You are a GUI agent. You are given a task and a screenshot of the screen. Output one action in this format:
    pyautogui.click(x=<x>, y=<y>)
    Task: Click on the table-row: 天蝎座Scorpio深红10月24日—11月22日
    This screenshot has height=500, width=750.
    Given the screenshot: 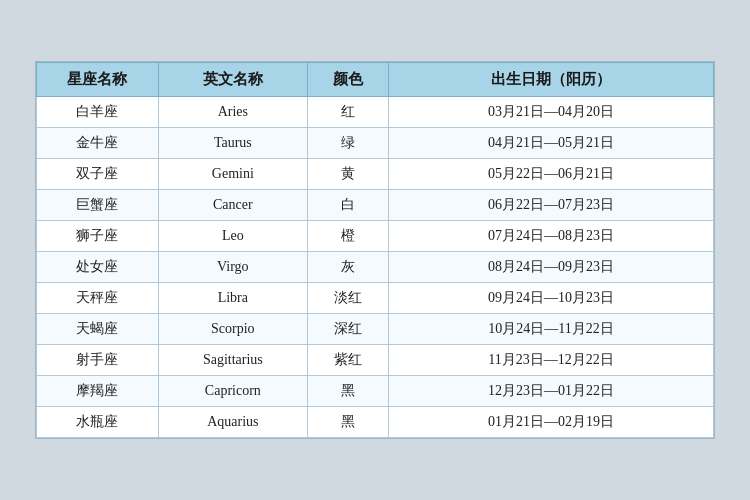 What is the action you would take?
    pyautogui.click(x=376, y=330)
    